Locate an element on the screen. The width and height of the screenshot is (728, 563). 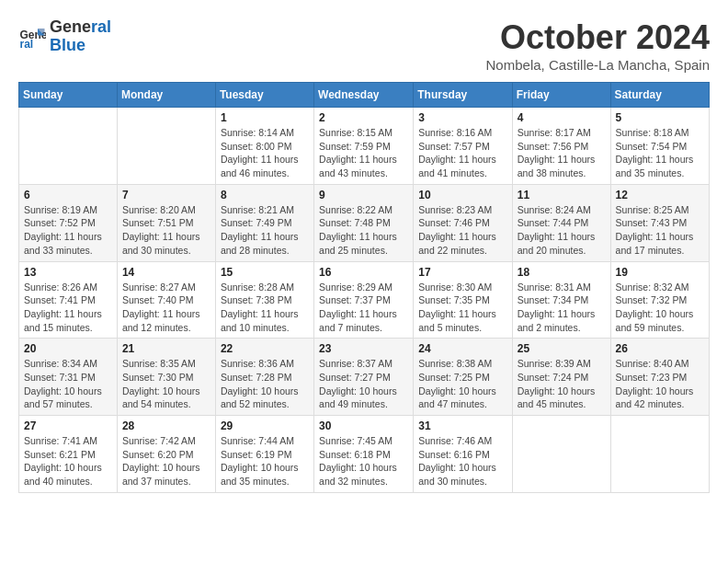
calendar-cell: 21Sunrise: 8:35 AM Sunset: 7:30 PM Dayli… is located at coordinates (165, 377).